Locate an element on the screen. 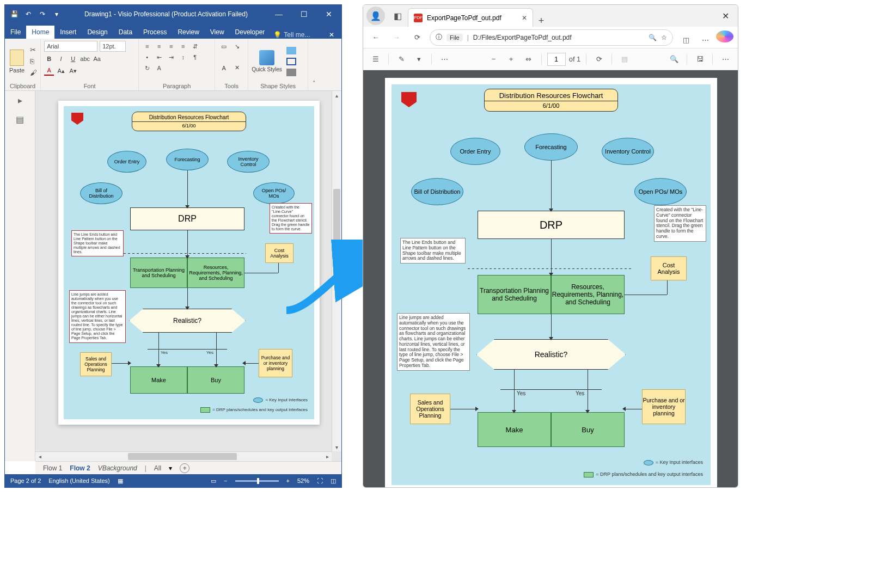 The image size is (893, 588). align-center-icon: ≡ is located at coordinates (159, 46).